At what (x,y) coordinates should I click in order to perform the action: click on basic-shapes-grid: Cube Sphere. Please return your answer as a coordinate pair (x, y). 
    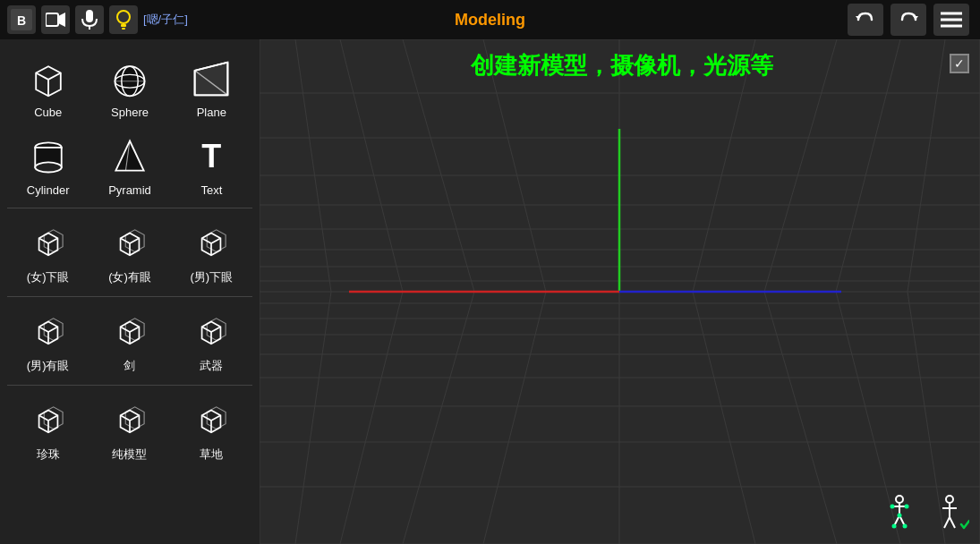
    Looking at the image, I should click on (130, 126).